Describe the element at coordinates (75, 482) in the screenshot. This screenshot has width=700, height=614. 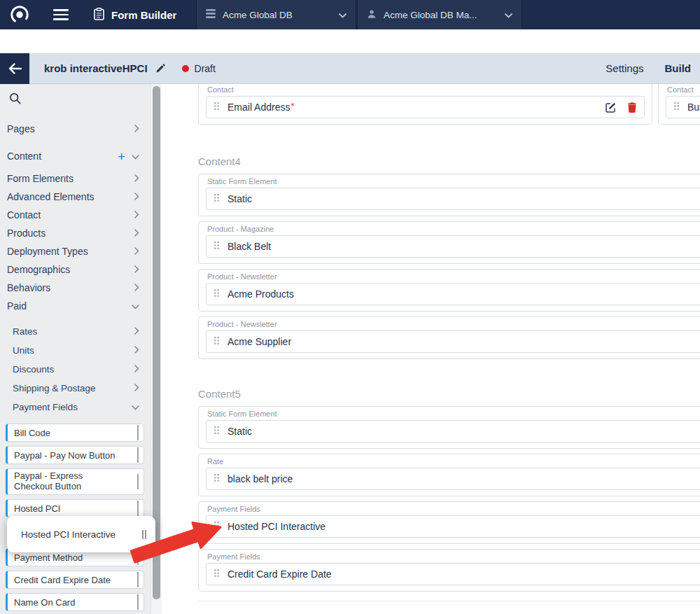
I see `pill-paypal-express-checkout-button: Paypal - Express Checkout Button` at that location.